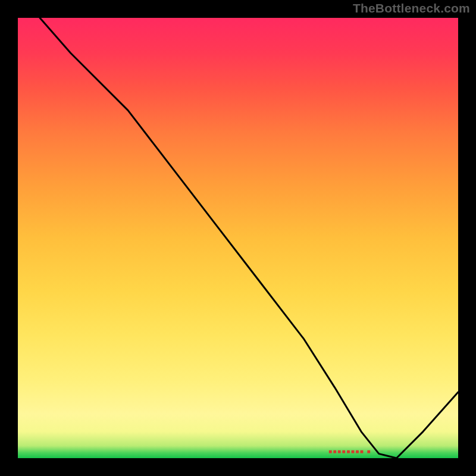  Describe the element at coordinates (412, 8) in the screenshot. I see `watermark-text: TheBottleneck.com` at that location.